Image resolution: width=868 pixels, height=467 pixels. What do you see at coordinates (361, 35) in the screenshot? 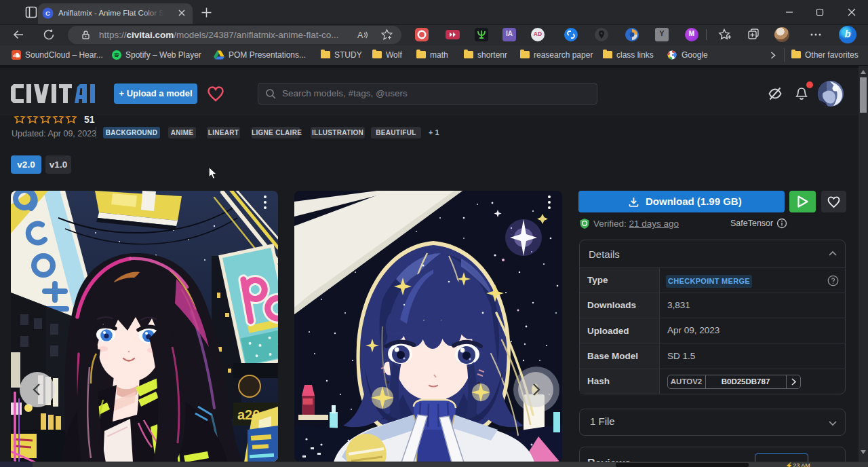
I see `svg-text: A` at bounding box center [361, 35].